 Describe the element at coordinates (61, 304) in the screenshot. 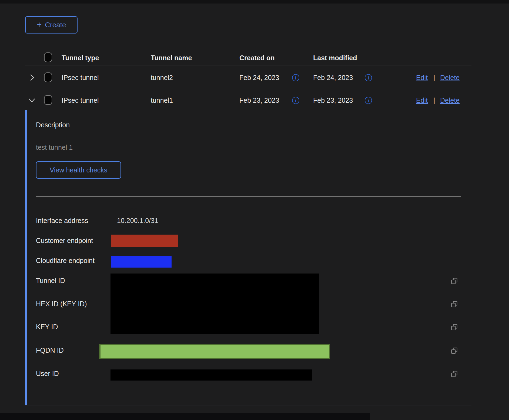

I see `hex-id-label: HEX ID (KEY ID)` at that location.